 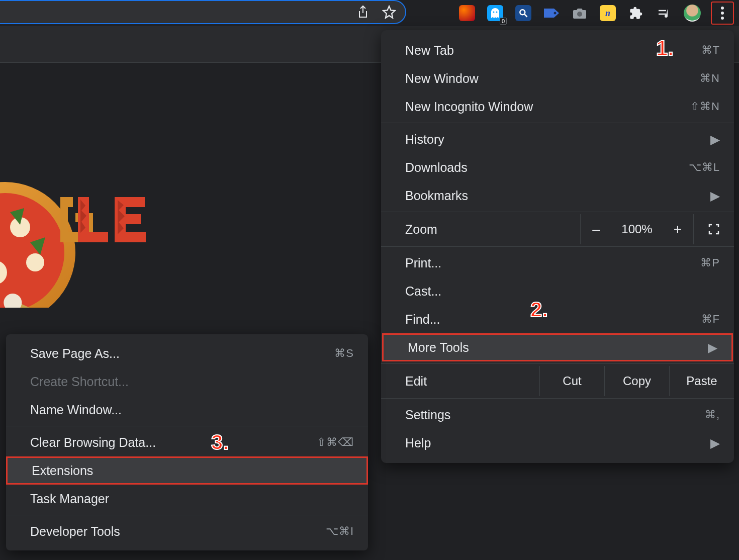 What do you see at coordinates (702, 381) in the screenshot?
I see `edit-paste-button: Paste` at bounding box center [702, 381].